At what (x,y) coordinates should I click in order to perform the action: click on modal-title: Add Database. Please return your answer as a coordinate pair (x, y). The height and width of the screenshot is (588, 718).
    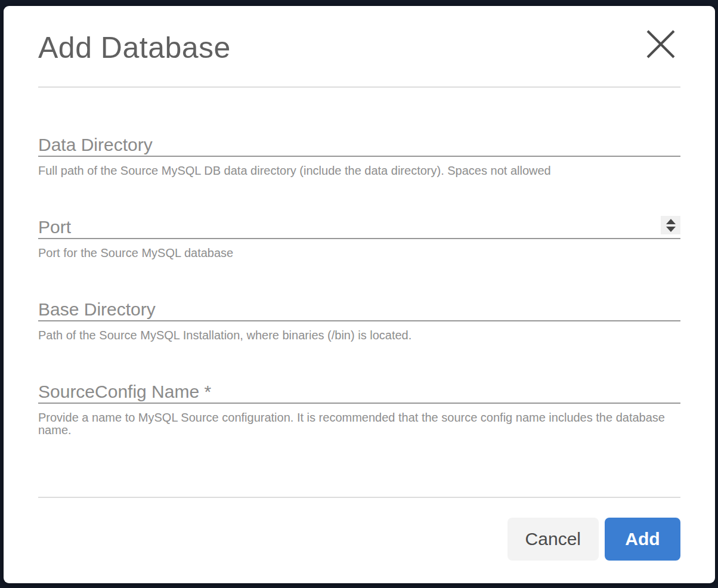
    Looking at the image, I should click on (359, 48).